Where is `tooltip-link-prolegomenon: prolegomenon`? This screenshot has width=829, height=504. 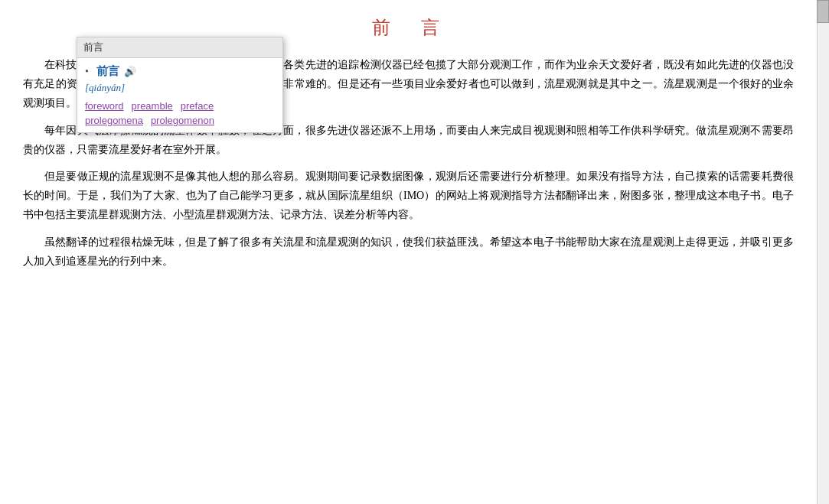 tooltip-link-prolegomenon: prolegomenon is located at coordinates (182, 121).